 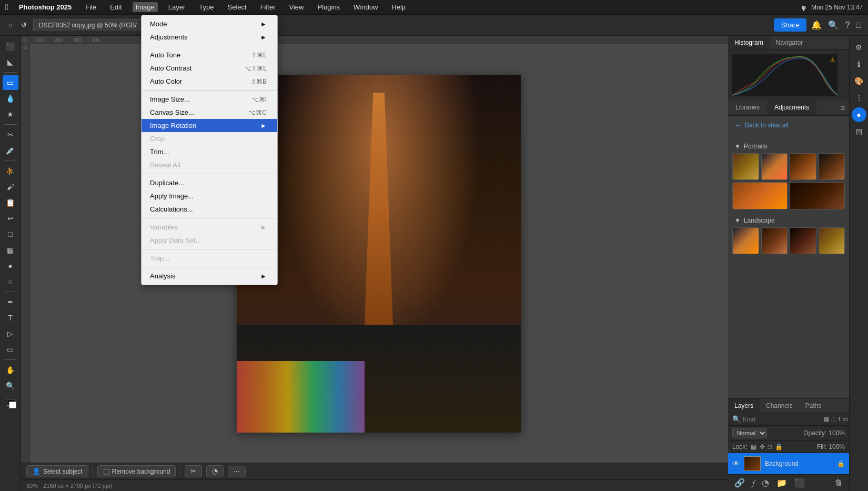 What do you see at coordinates (744, 406) in the screenshot?
I see `tab-layers: Layers` at bounding box center [744, 406].